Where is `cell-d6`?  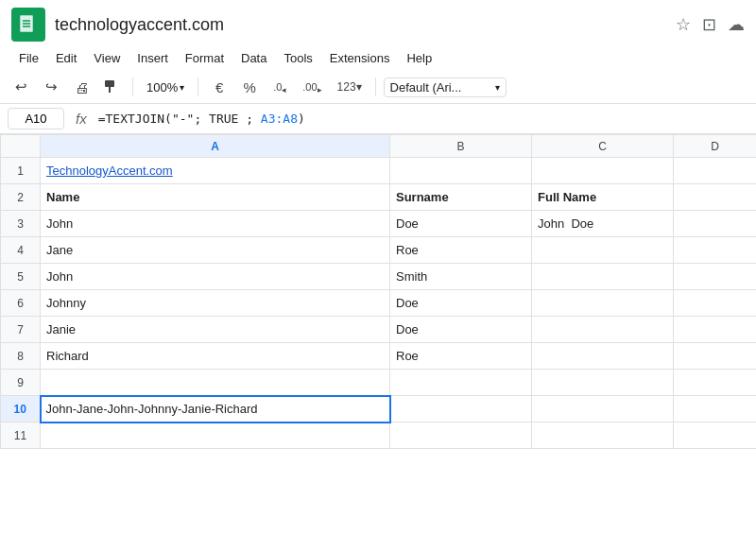 cell-d6 is located at coordinates (715, 303).